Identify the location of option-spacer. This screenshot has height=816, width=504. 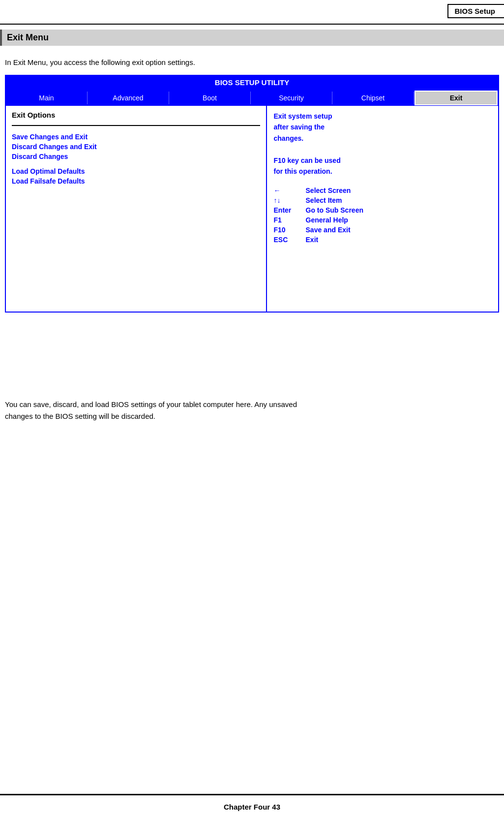
(136, 165).